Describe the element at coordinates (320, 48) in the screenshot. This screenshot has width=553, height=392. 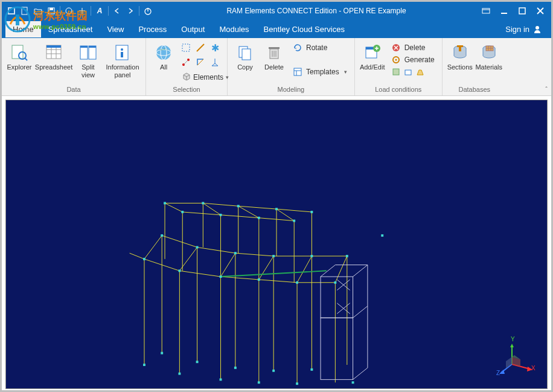
I see `rotate-button: Rotate` at that location.